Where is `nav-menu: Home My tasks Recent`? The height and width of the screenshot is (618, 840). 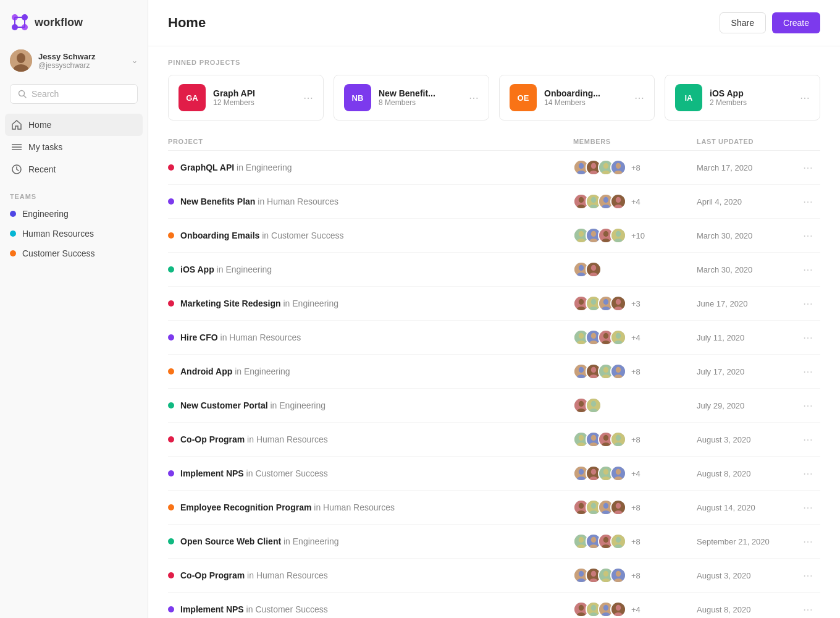
nav-menu: Home My tasks Recent is located at coordinates (74, 147).